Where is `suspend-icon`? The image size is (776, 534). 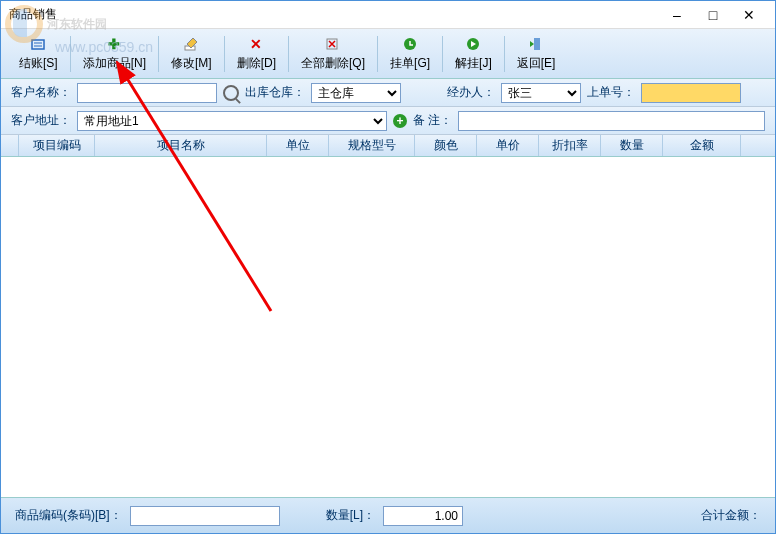 suspend-icon is located at coordinates (410, 44).